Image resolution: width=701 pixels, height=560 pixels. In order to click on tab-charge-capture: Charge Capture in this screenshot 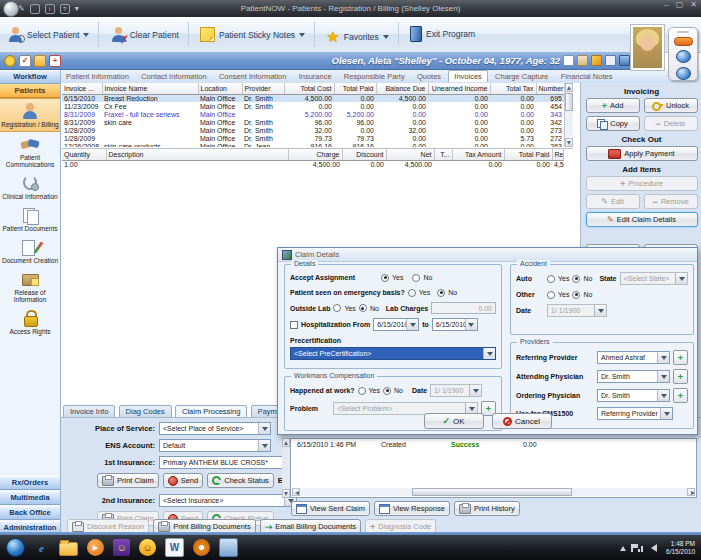, I will do `click(522, 77)`.